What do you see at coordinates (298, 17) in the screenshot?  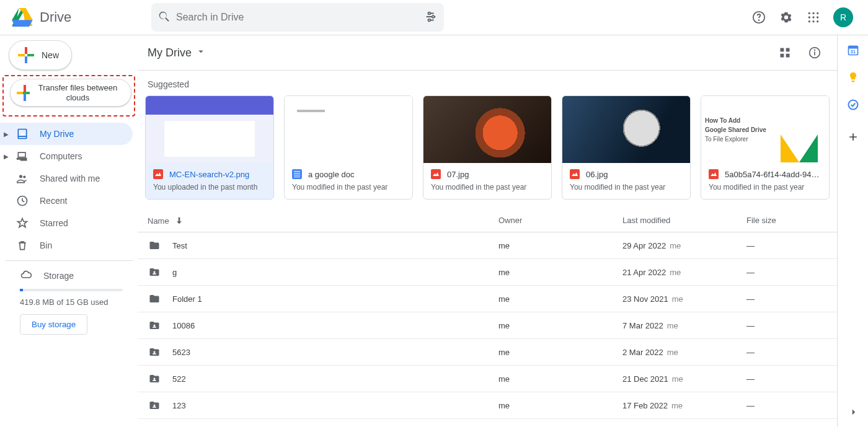 I see `search-bar` at bounding box center [298, 17].